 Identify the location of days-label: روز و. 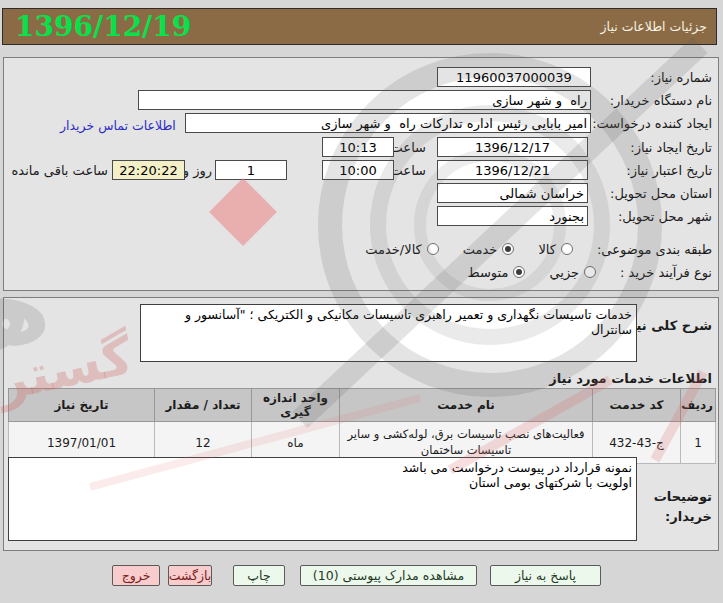
(198, 170).